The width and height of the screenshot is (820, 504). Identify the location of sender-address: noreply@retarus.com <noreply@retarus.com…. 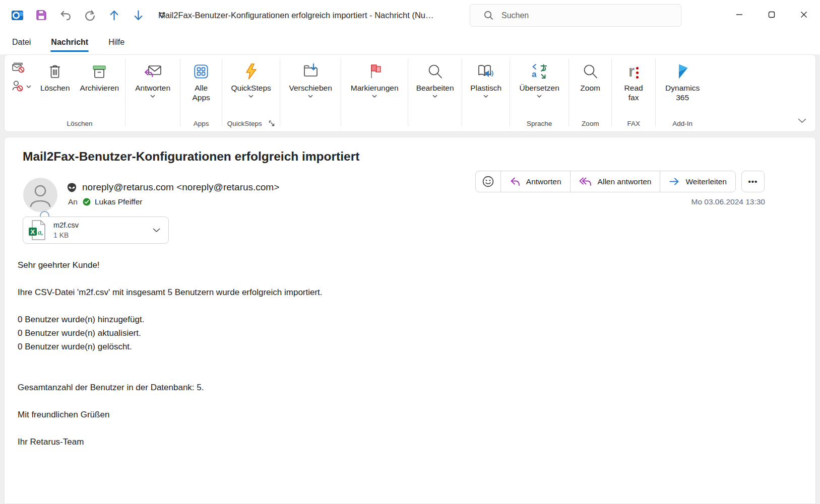
(180, 187).